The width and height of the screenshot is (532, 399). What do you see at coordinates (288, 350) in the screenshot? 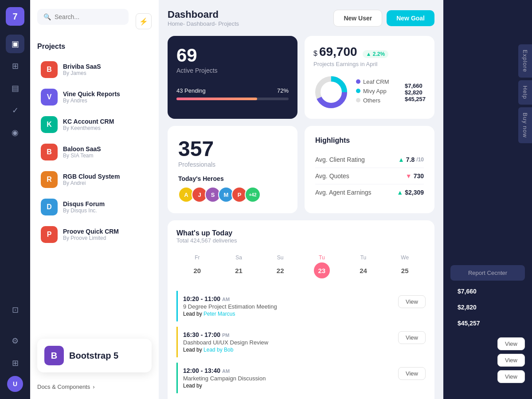
I see `event-lead: Lead by Lead by Bob` at bounding box center [288, 350].